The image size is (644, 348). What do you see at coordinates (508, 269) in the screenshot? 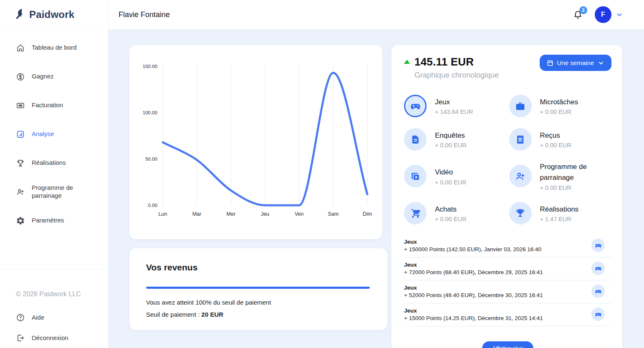
I see `transaction-row: Jeux + 72000 Points (68.40 EUR), Décembr…` at bounding box center [508, 269].